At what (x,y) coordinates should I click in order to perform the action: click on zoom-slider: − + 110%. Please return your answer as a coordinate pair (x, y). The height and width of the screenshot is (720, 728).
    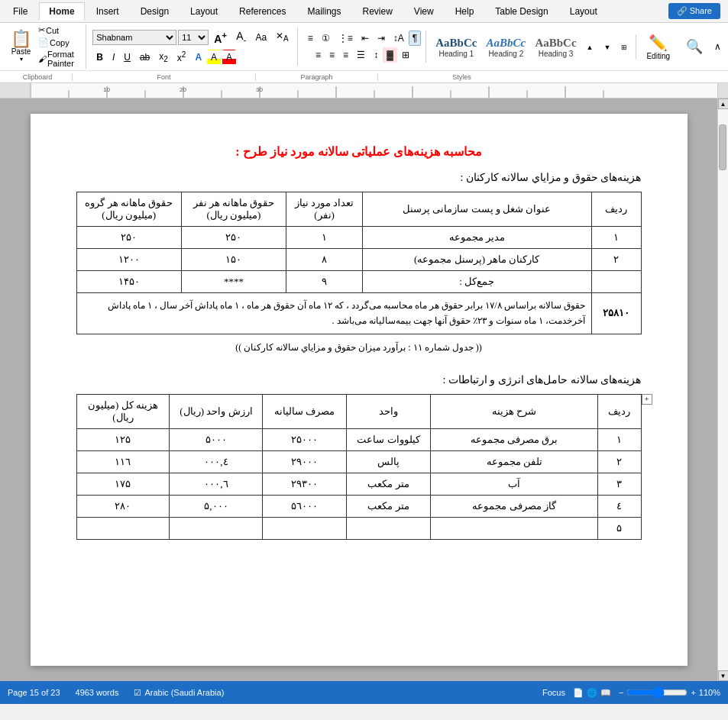
    Looking at the image, I should click on (669, 693).